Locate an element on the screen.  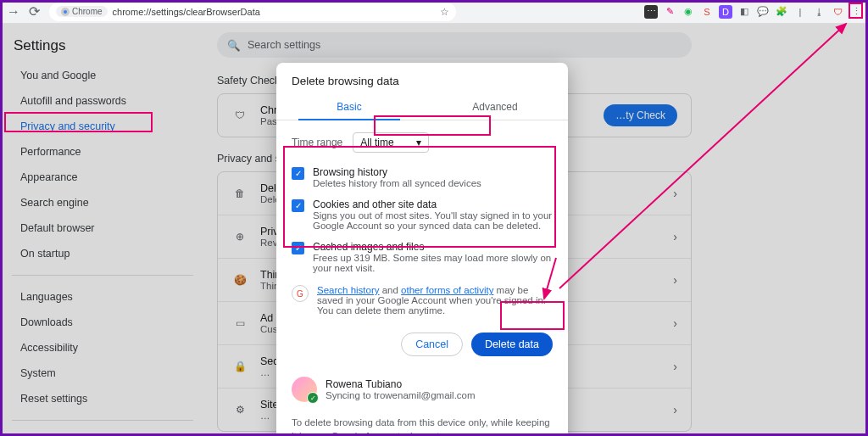
ext-grammarly-icon: ◉ is located at coordinates (688, 12).